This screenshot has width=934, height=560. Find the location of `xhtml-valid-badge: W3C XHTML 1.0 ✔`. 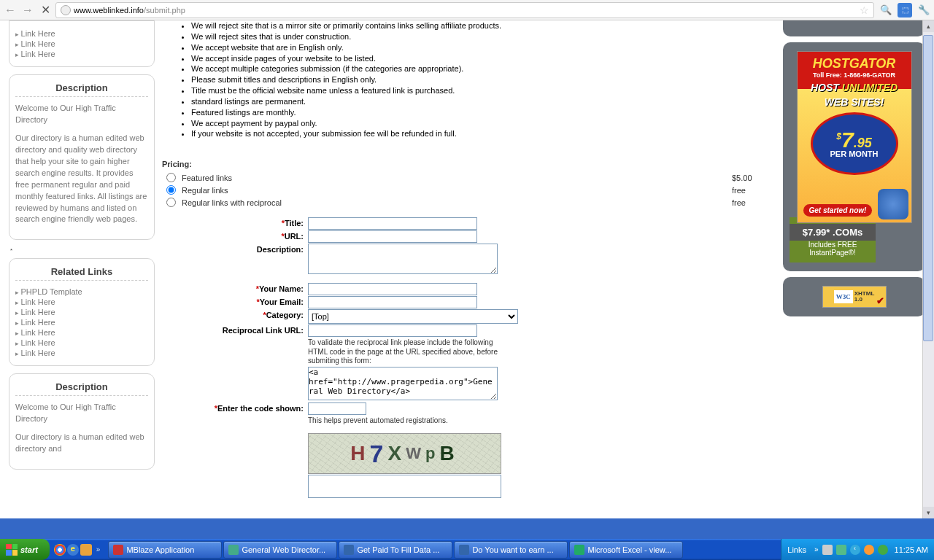

xhtml-valid-badge: W3C XHTML 1.0 ✔ is located at coordinates (854, 297).